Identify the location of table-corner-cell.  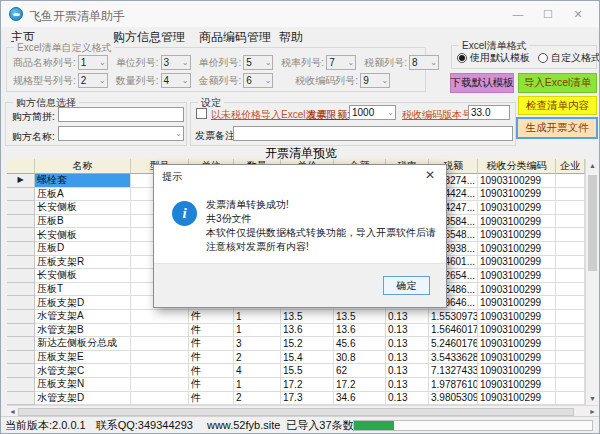
(21, 166).